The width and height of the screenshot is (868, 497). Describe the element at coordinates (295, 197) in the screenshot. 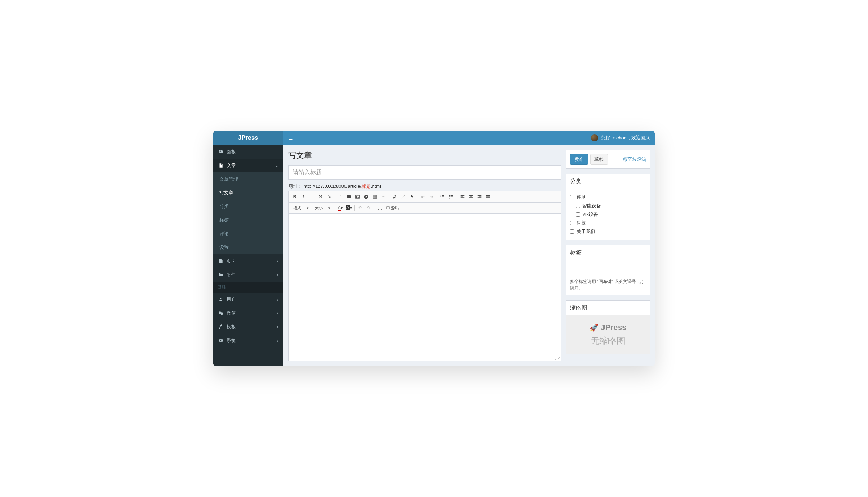

I see `bold-button: B` at that location.